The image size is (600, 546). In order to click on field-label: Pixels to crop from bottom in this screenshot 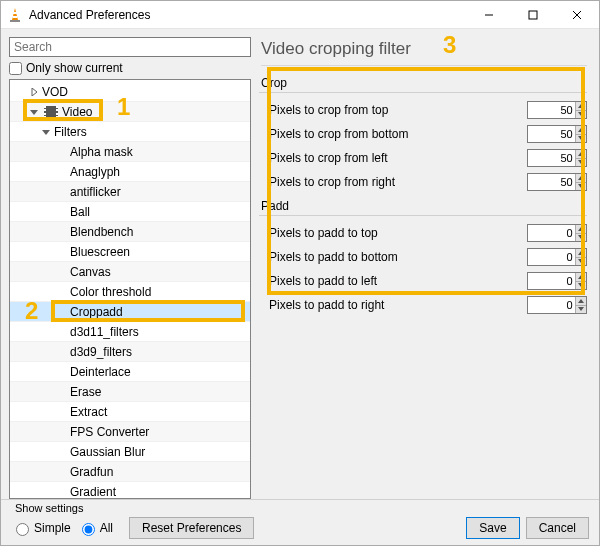, I will do `click(398, 134)`.